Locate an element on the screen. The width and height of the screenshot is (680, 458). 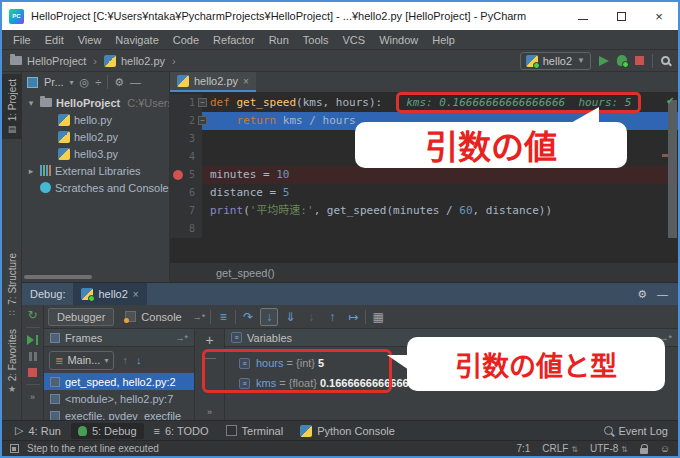
menu-run: Run is located at coordinates (279, 40).